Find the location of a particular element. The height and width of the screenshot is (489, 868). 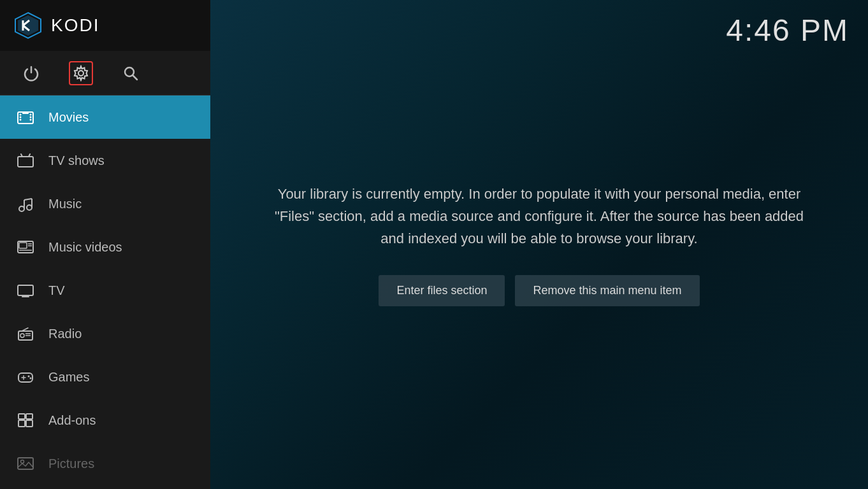

sidebar-item-tv: TV is located at coordinates (105, 290).